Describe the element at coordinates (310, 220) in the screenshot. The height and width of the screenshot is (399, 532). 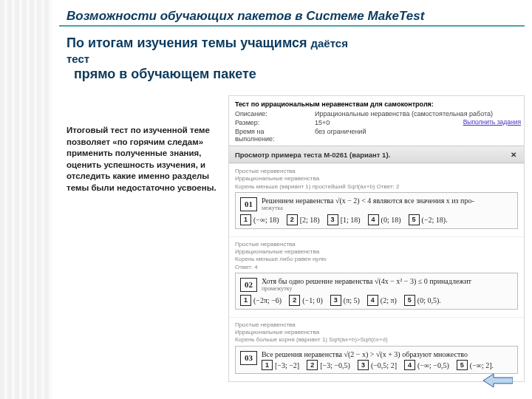
I see `option-text: [2; 18)` at that location.